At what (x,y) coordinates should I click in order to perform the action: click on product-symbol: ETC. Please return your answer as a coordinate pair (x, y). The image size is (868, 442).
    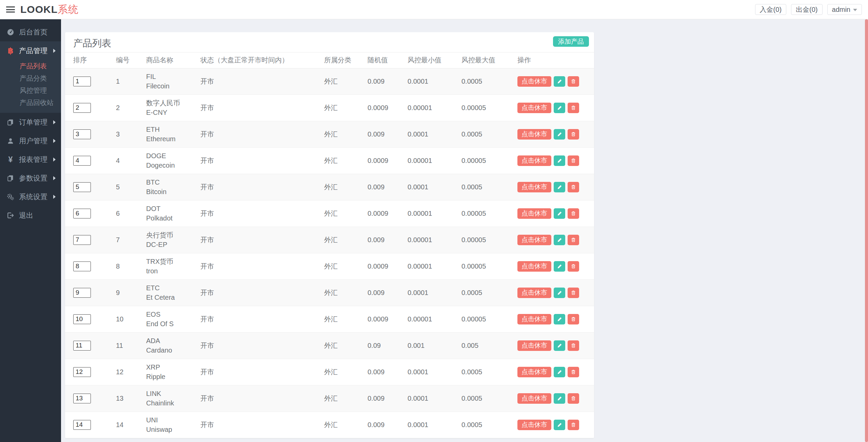
    Looking at the image, I should click on (173, 288).